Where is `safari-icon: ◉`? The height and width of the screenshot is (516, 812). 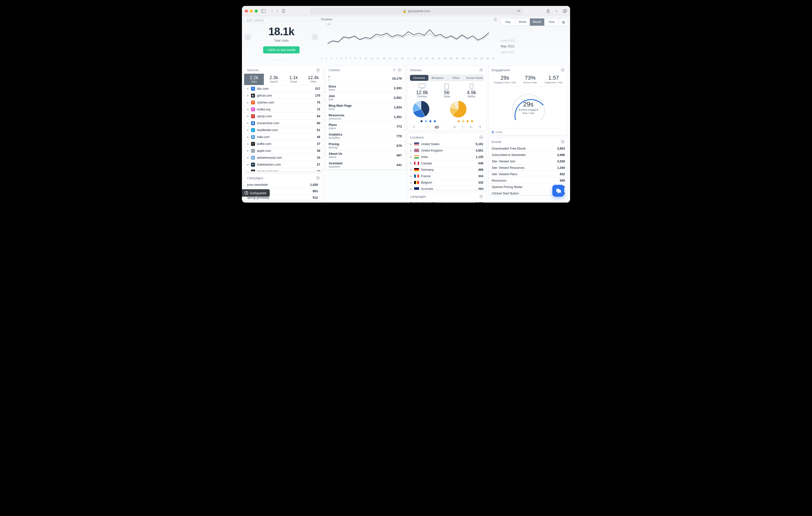
safari-icon: ◉ is located at coordinates (455, 127).